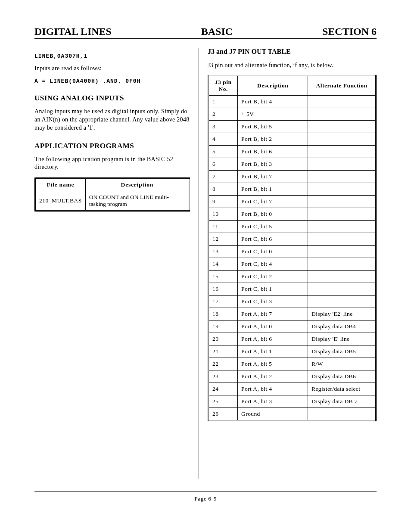 The image size is (411, 532). Describe the element at coordinates (273, 289) in the screenshot. I see `cell-pin-desc: Port C, bit 1` at that location.